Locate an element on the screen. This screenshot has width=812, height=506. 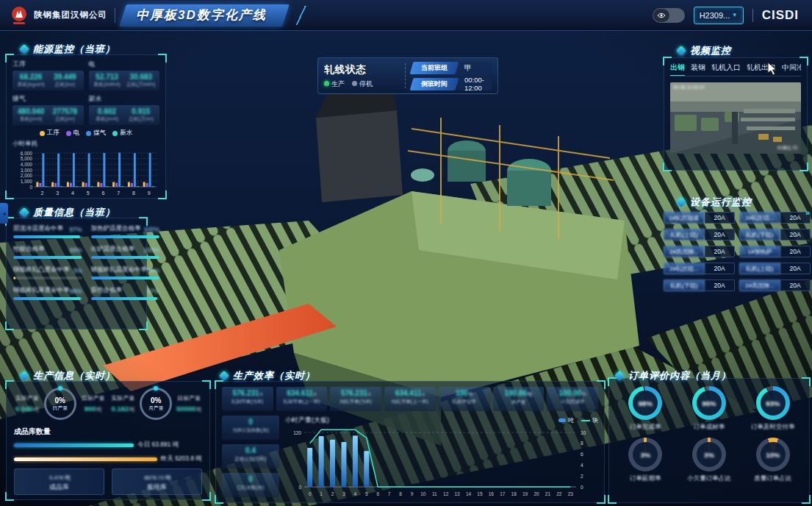
device-reading: 1#轧区辊道20A is located at coordinates (700, 218).